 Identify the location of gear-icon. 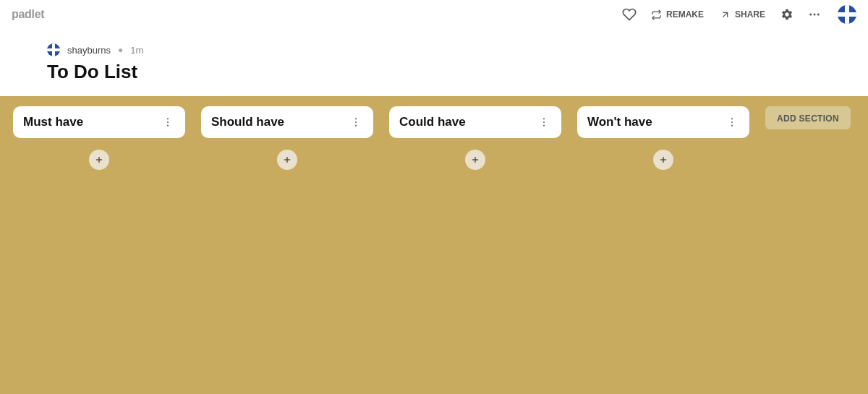
(787, 14).